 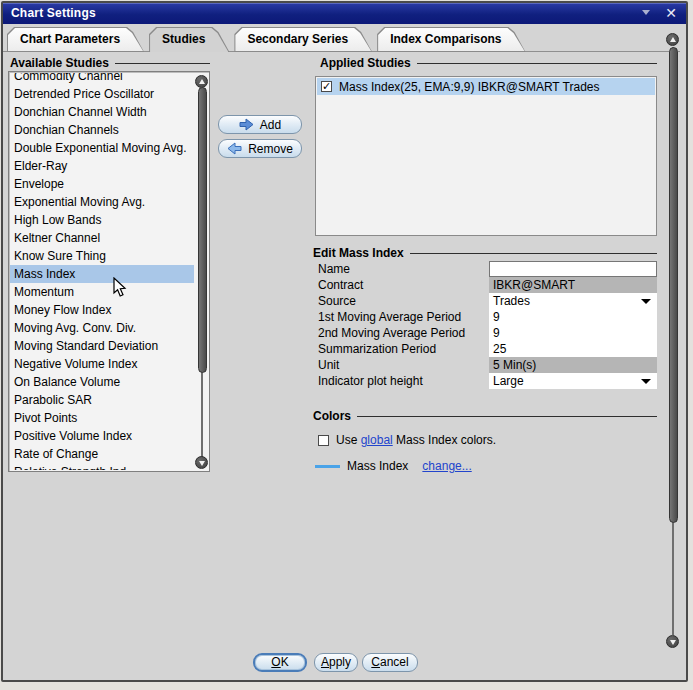 I want to click on field-value: Large, so click(x=573, y=381).